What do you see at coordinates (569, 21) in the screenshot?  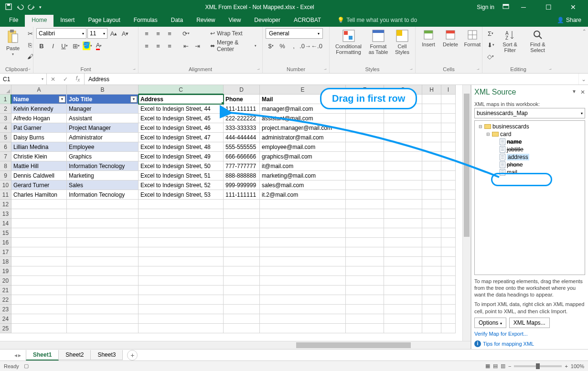 I see `share-button: 👤Share` at bounding box center [569, 21].